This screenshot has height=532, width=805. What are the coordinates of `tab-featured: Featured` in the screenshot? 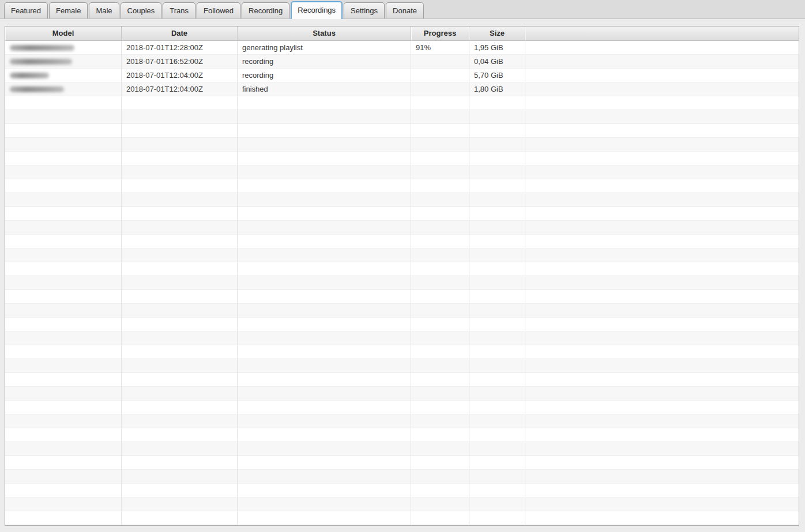 It's located at (26, 10).